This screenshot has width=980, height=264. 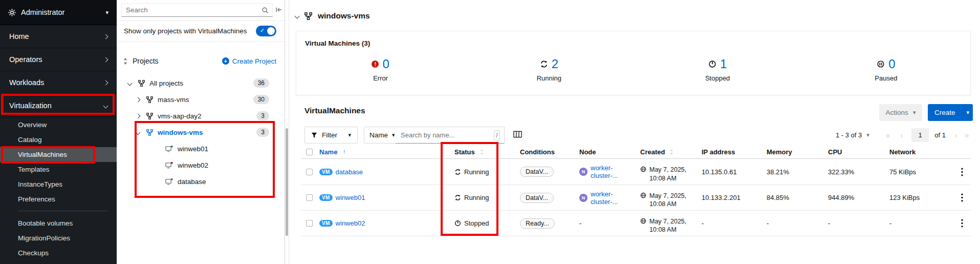 What do you see at coordinates (58, 169) in the screenshot?
I see `sidebar-item-templates: Templates` at bounding box center [58, 169].